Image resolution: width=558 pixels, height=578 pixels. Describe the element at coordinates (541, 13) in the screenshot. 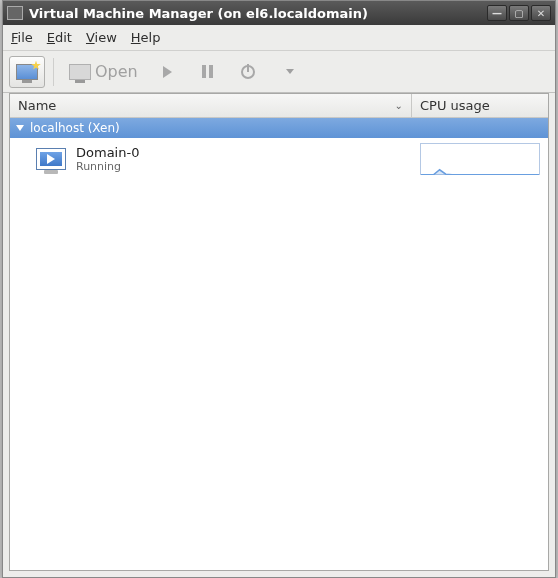

I see `close-button: ✕` at that location.